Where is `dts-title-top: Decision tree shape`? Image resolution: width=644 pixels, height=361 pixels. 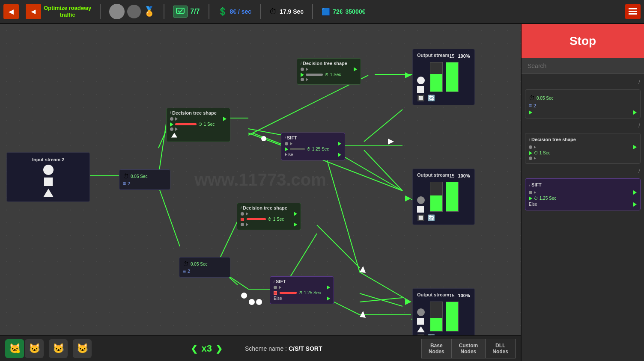 dts-title-top: Decision tree shape is located at coordinates (194, 113).